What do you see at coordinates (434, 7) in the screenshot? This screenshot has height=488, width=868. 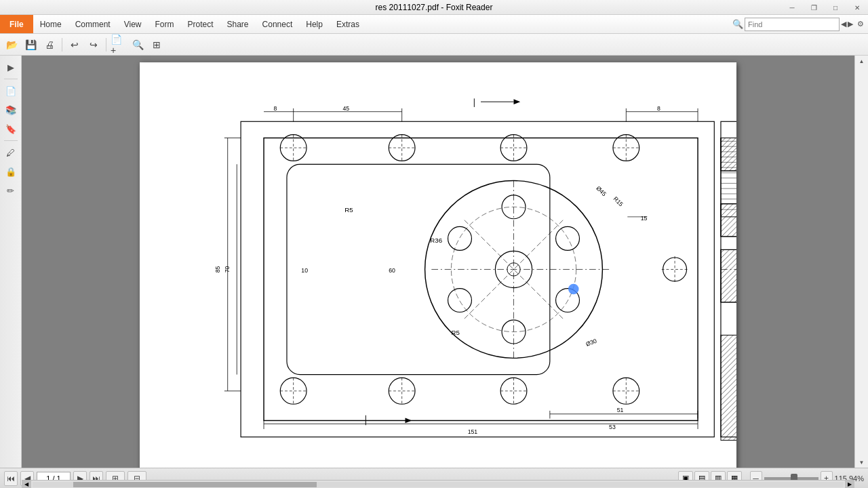 I see `titlebar: res 20111027.pdf - Foxit Reader ─ ❐ □ ✕` at bounding box center [434, 7].